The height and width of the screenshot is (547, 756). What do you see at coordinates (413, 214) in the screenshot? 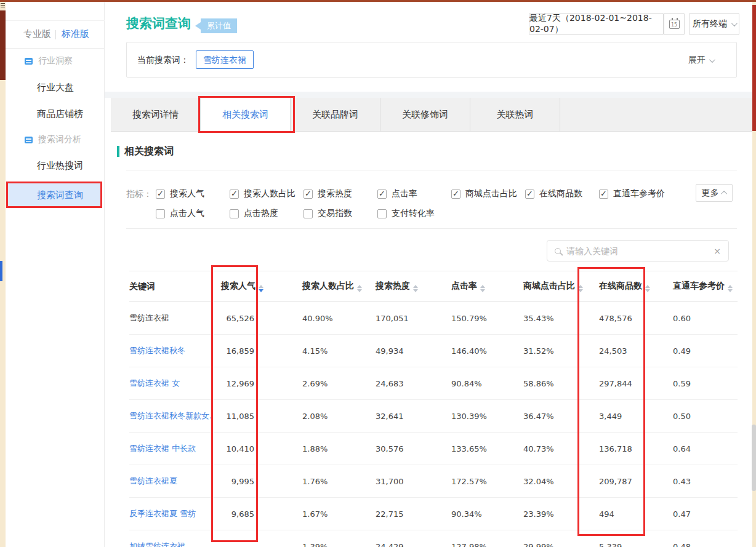
I see `metric-label: 支付转化率` at bounding box center [413, 214].